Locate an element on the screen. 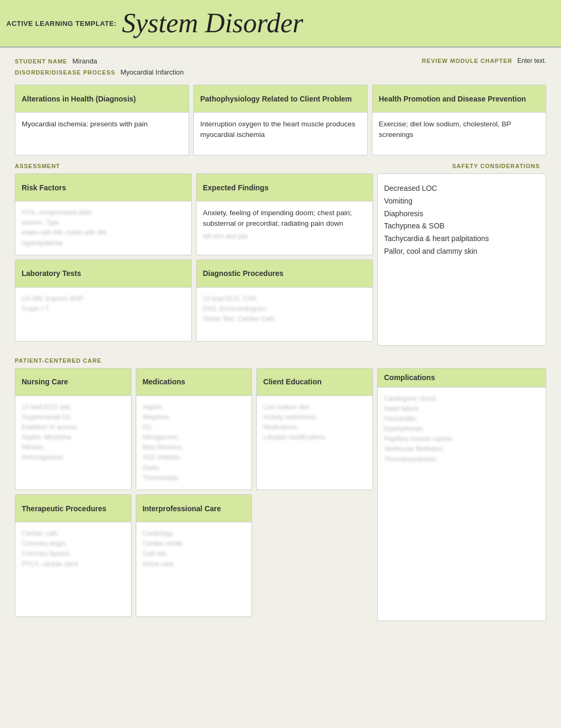 The width and height of the screenshot is (561, 728). review-value: Enter text. is located at coordinates (531, 61).